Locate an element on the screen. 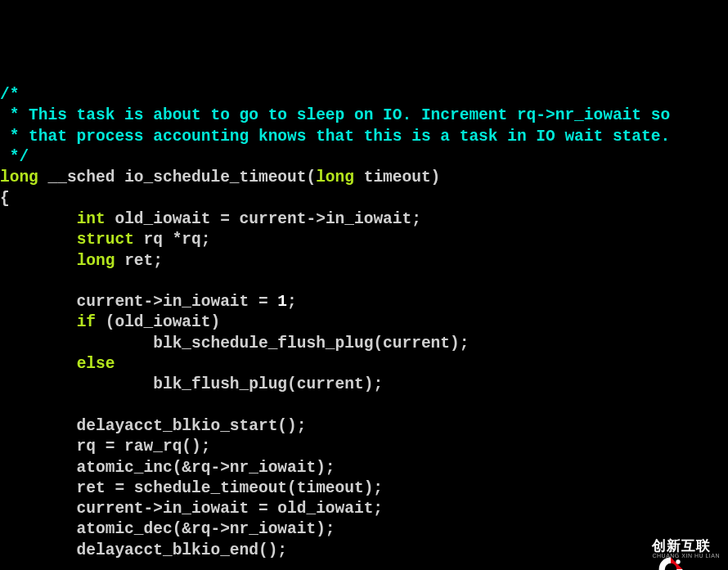  number-literal: 1 is located at coordinates (282, 302).